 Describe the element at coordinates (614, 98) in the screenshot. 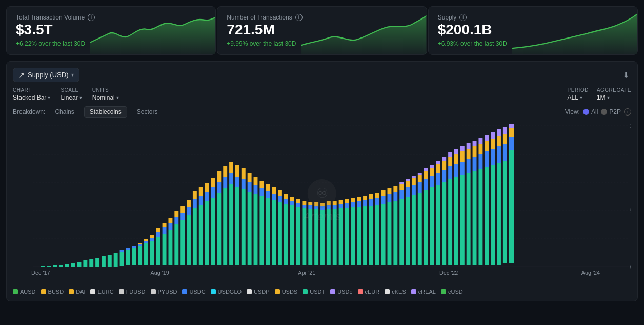

I see `aggregate-select: 1M ▾` at that location.